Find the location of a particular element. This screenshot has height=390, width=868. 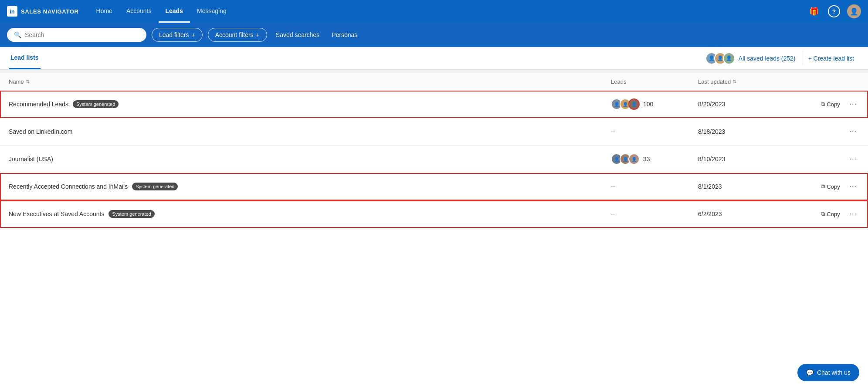

date-new-executives: 6/2/2023 is located at coordinates (753, 214).